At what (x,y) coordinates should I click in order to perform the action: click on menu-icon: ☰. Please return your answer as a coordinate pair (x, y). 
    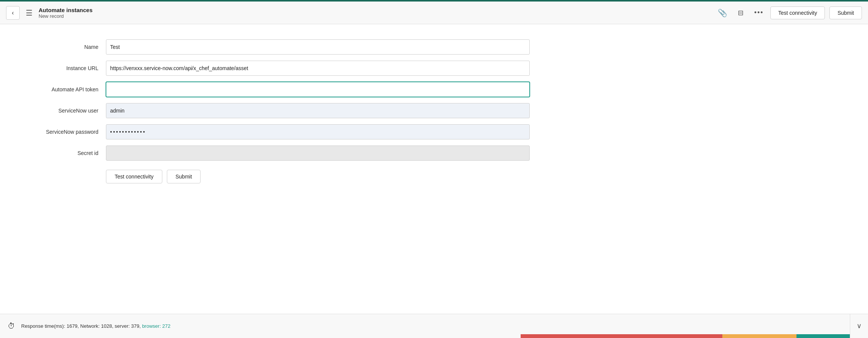
    Looking at the image, I should click on (29, 13).